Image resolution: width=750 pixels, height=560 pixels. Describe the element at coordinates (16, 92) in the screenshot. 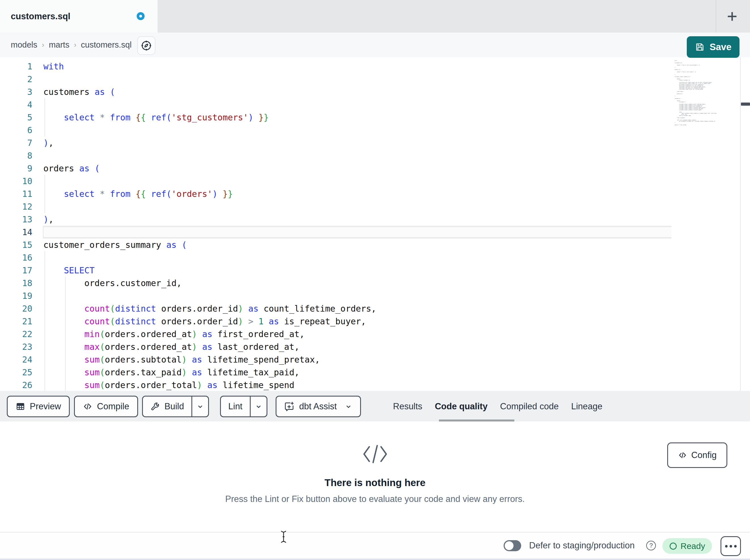

I see `line-number: 3` at that location.